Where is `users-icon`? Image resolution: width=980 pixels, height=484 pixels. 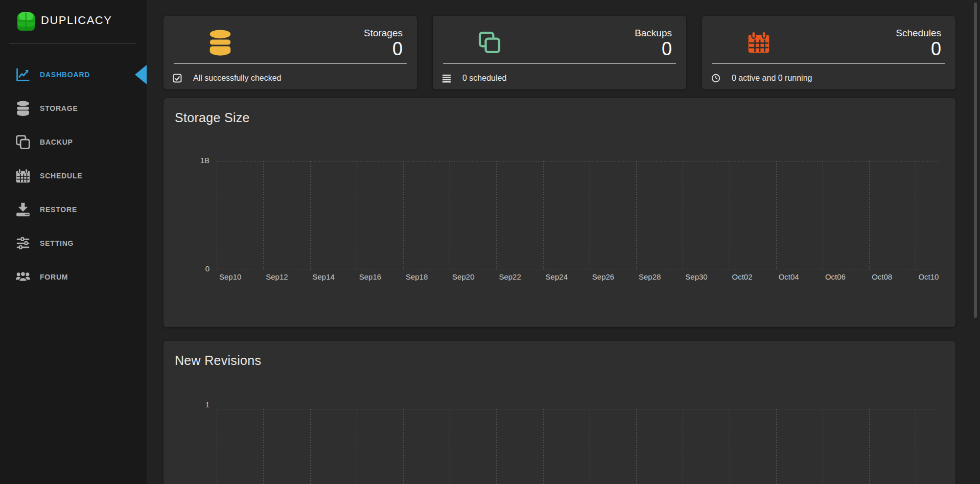
users-icon is located at coordinates (23, 277).